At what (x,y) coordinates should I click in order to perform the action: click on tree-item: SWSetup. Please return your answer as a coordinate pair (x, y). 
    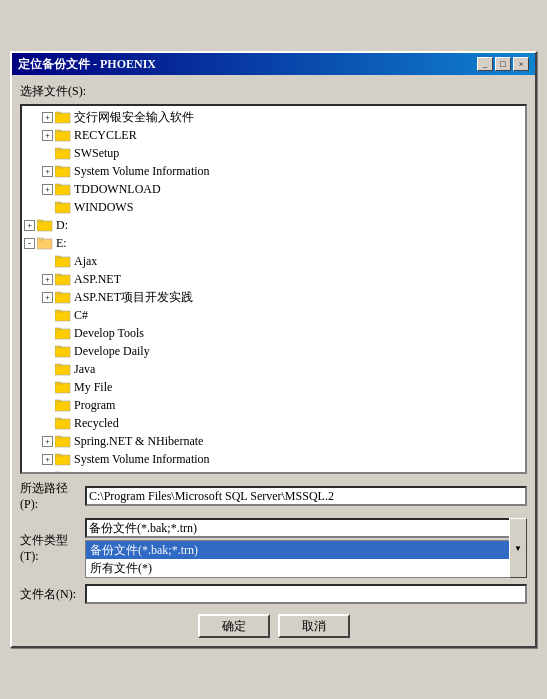
    Looking at the image, I should click on (274, 153).